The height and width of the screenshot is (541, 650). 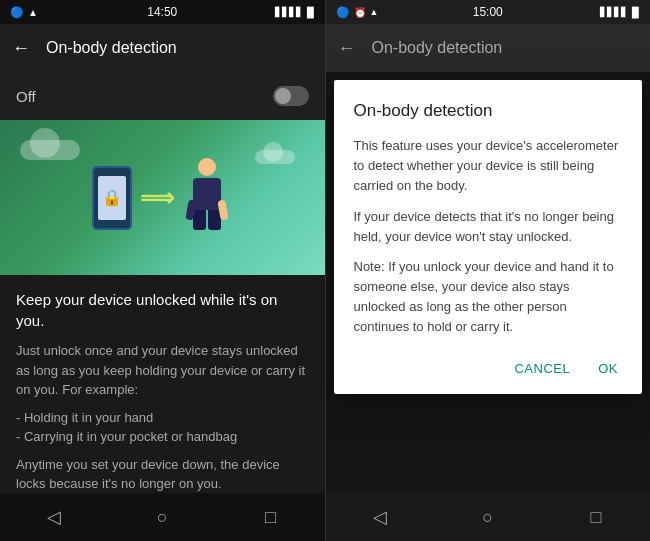 I want to click on dialog-title: On-body detection, so click(x=488, y=111).